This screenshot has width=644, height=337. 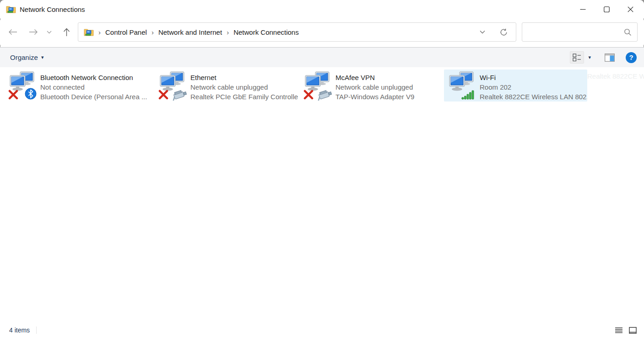 What do you see at coordinates (631, 9) in the screenshot?
I see `close-icon` at bounding box center [631, 9].